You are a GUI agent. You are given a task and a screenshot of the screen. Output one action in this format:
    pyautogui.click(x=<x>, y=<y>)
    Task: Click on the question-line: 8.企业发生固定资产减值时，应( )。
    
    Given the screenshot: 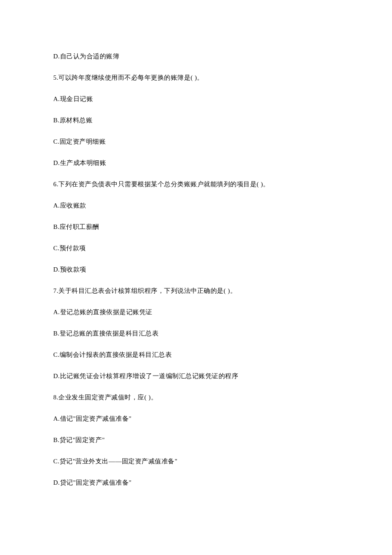 What is the action you would take?
    pyautogui.click(x=196, y=397)
    